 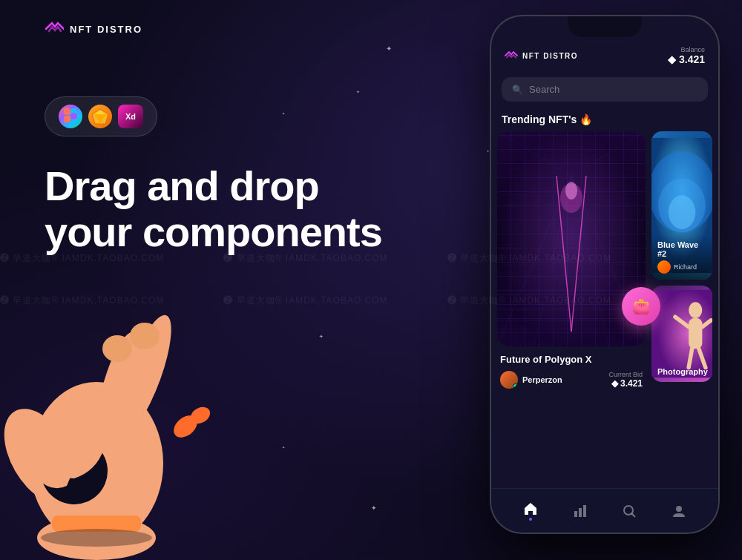 What do you see at coordinates (551, 56) in the screenshot?
I see `phone-logo-text: NFT DISTRO` at bounding box center [551, 56].